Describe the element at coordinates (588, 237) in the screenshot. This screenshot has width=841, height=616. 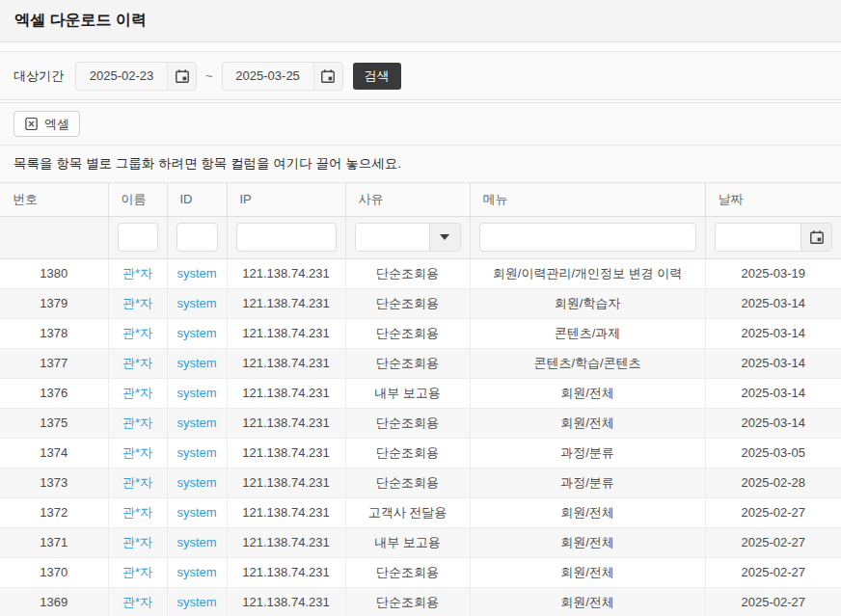
I see `menu-filter-input` at that location.